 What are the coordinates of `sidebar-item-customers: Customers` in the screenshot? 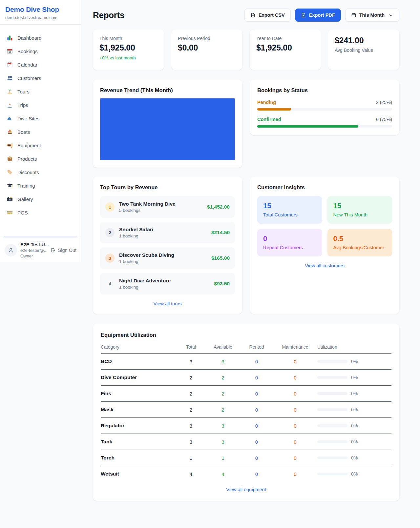 It's located at (41, 78).